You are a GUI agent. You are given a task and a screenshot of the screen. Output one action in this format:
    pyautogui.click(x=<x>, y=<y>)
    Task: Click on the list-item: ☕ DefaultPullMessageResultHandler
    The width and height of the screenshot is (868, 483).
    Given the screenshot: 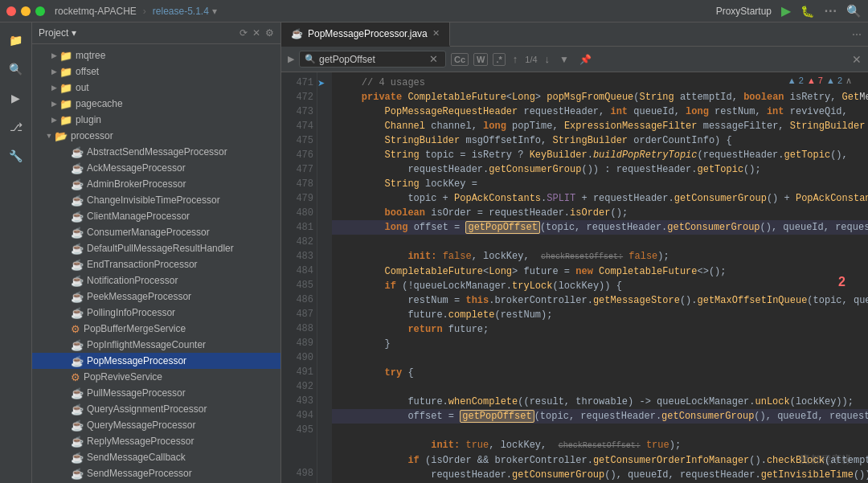 What is the action you would take?
    pyautogui.click(x=156, y=248)
    